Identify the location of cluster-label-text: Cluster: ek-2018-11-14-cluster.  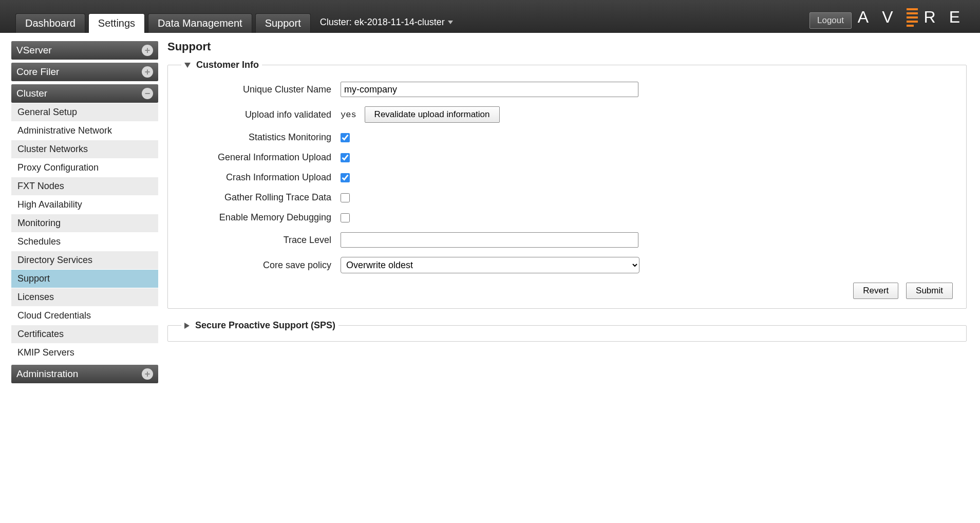
(382, 23).